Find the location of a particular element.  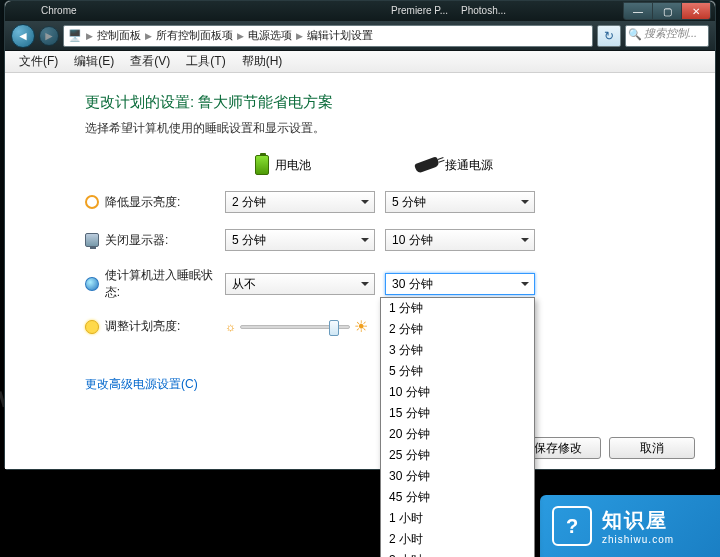

menu-edit: 编辑(E) is located at coordinates (94, 62).